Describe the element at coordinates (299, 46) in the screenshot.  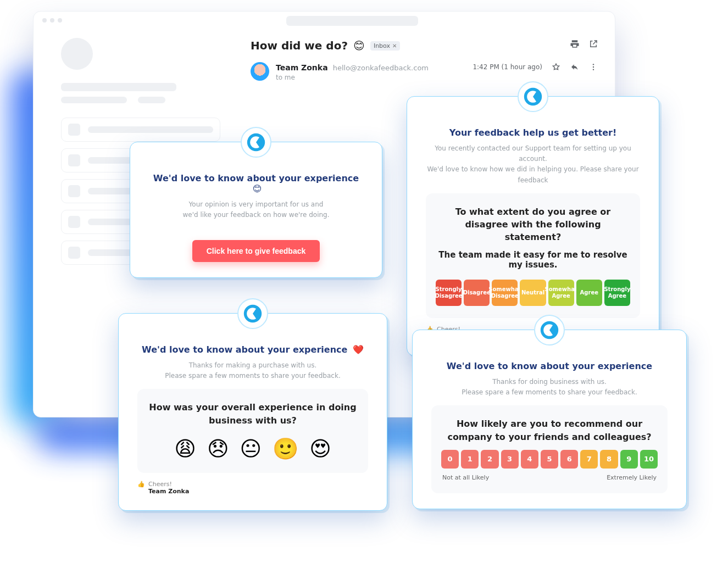
I see `subject-text: How did we do?` at that location.